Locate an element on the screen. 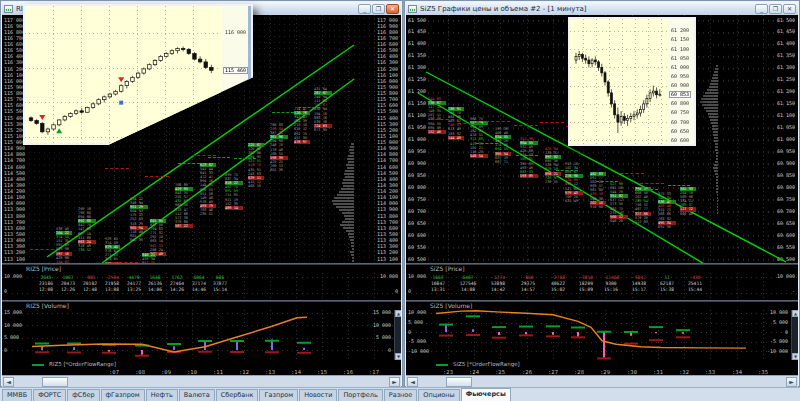  orderflow-legend-label: RIZ5 [*OrderFlowRange] is located at coordinates (82, 364).